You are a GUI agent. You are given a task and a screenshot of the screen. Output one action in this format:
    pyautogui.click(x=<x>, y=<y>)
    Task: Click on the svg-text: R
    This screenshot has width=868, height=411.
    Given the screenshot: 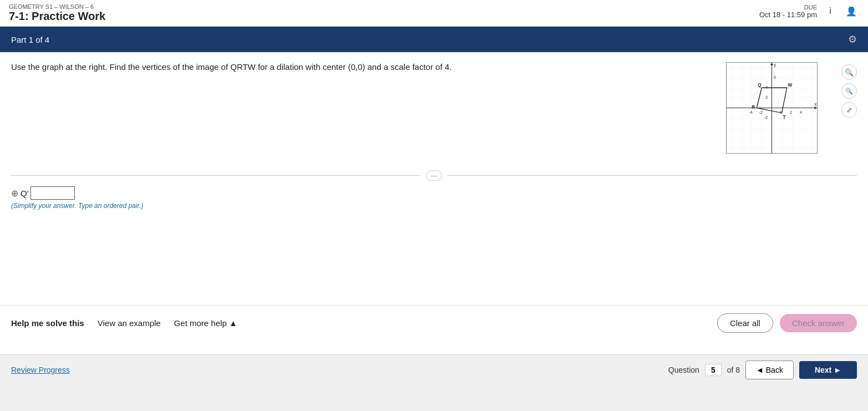 What is the action you would take?
    pyautogui.click(x=753, y=108)
    